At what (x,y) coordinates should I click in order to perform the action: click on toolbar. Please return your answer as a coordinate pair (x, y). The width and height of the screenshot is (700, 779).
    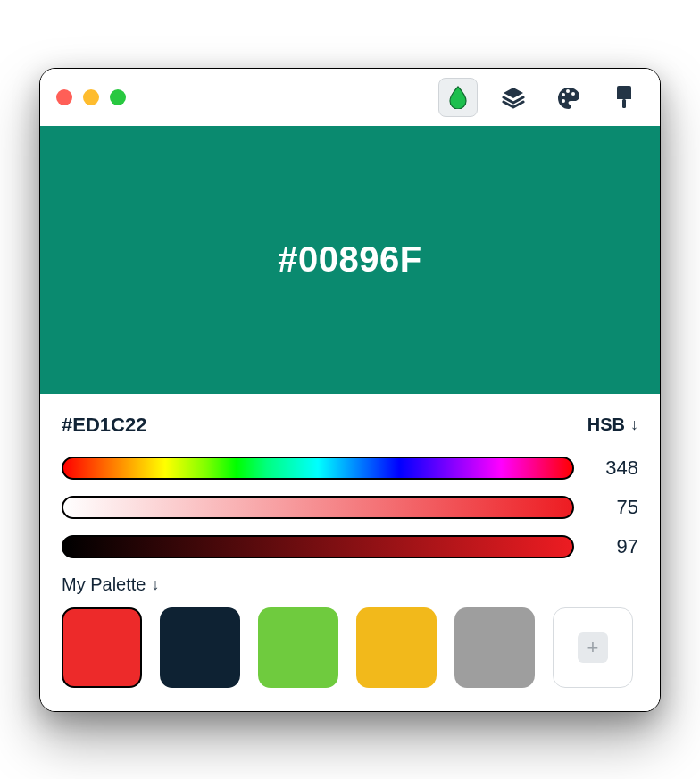
    Looking at the image, I should click on (541, 97).